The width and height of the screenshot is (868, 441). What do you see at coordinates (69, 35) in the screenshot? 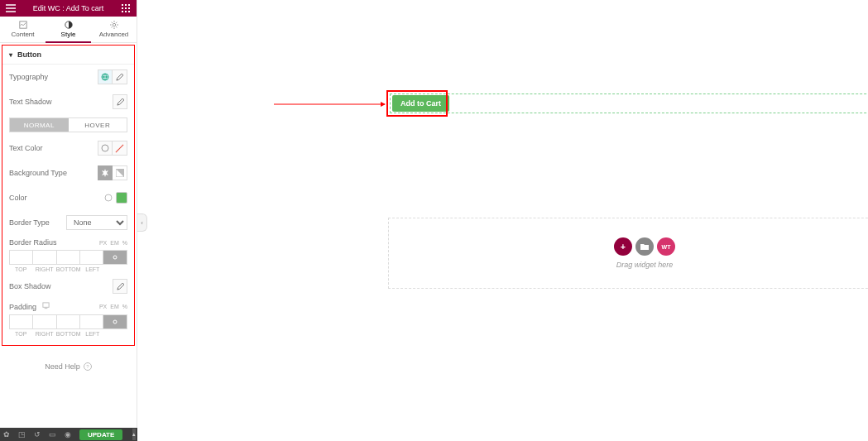
I see `tab-style-label: Style` at bounding box center [69, 35].